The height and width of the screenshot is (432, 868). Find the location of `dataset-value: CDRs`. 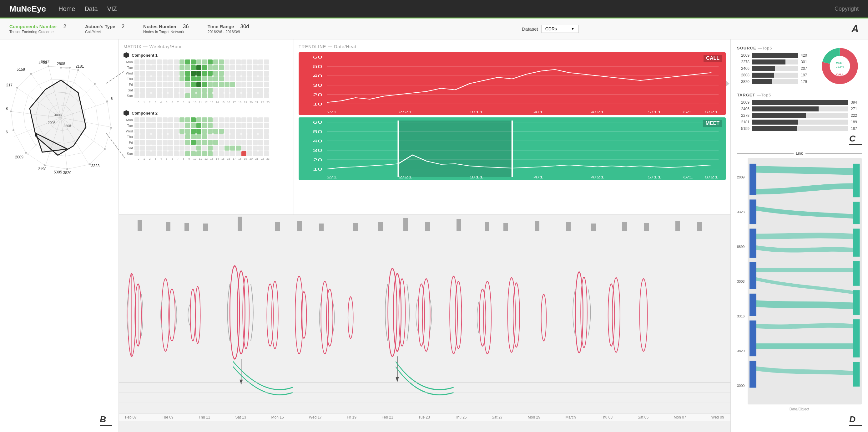

dataset-value: CDRs is located at coordinates (551, 29).